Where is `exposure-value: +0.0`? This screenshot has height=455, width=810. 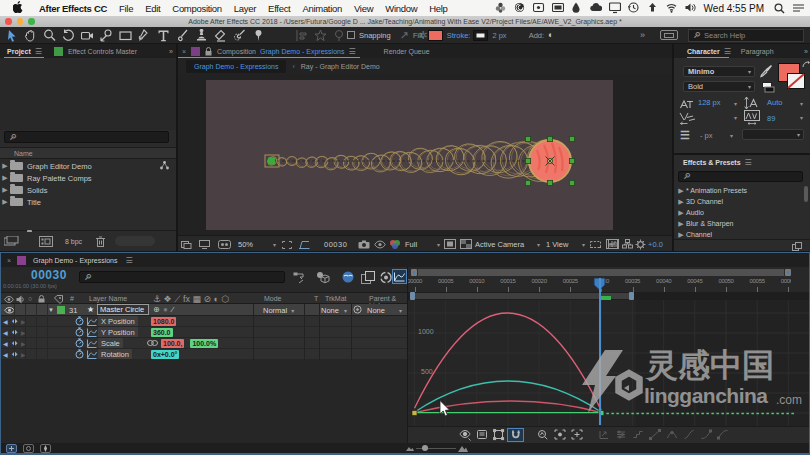 exposure-value: +0.0 is located at coordinates (656, 244).